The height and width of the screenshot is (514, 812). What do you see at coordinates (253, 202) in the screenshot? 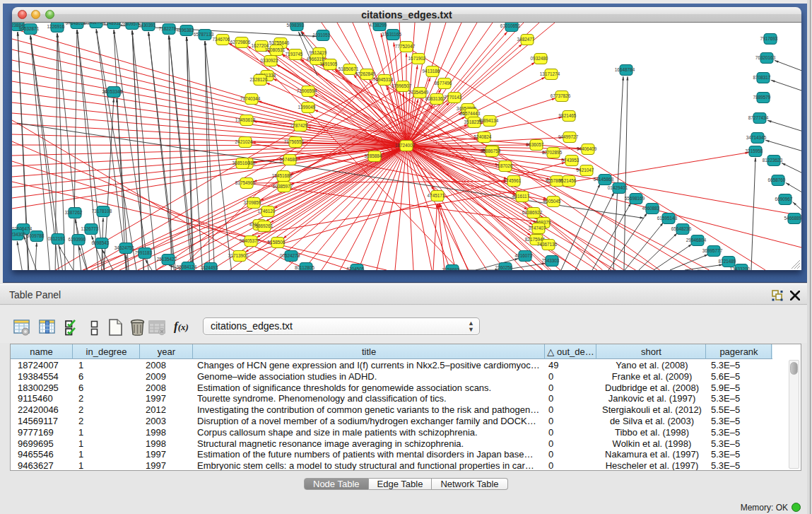
I see `svg-text: 3709859` at bounding box center [253, 202].